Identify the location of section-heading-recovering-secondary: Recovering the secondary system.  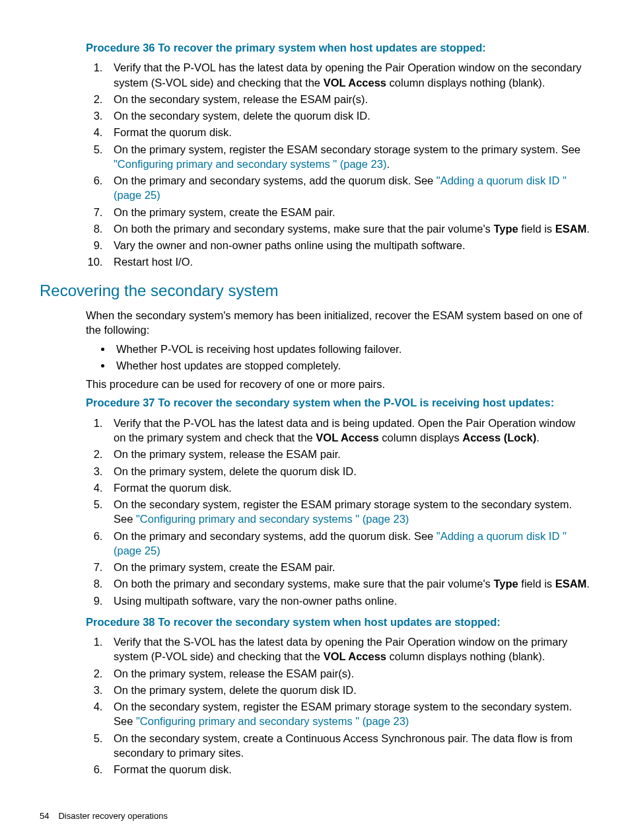
(315, 291).